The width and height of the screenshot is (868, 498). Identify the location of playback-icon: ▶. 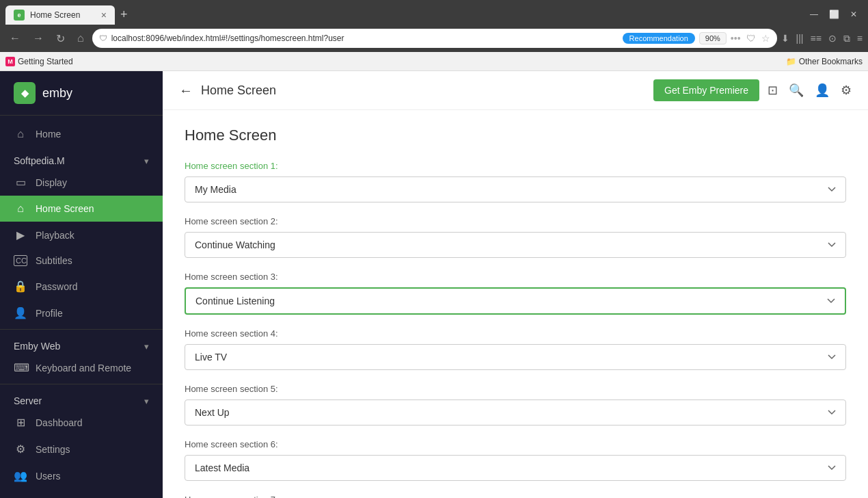
(21, 235).